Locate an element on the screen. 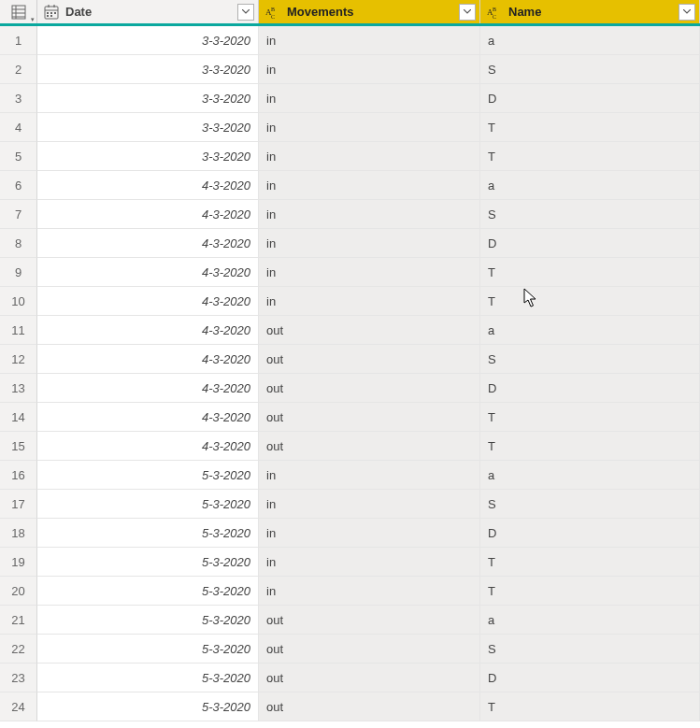 Image resolution: width=700 pixels, height=728 pixels. table-row: 94-3-2020inT is located at coordinates (350, 273).